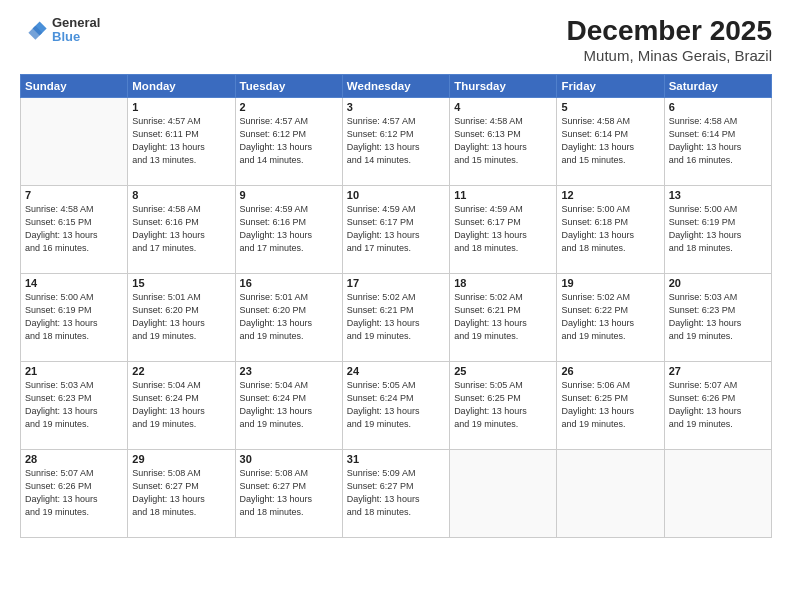 This screenshot has height=612, width=792. Describe the element at coordinates (396, 141) in the screenshot. I see `cell-content: Sunrise: 4:57 AM Sunset: 6:12 PM Dayligh…` at that location.